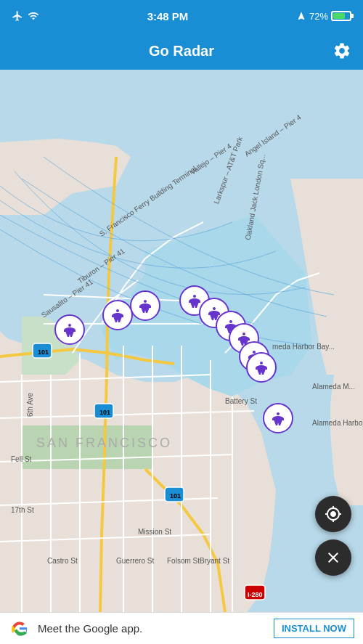 The image size is (363, 644). I want to click on battery-fill, so click(339, 16).